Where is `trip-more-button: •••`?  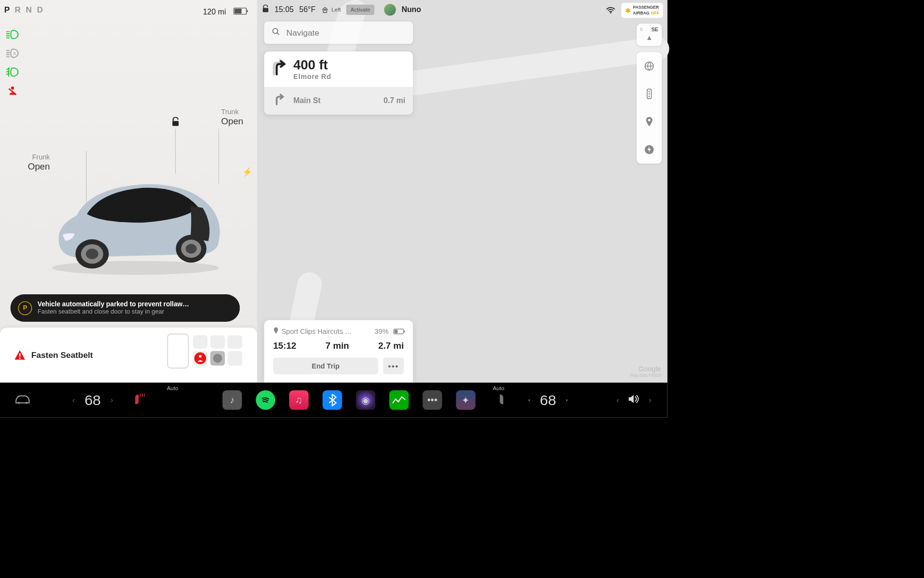
trip-more-button: ••• is located at coordinates (394, 366).